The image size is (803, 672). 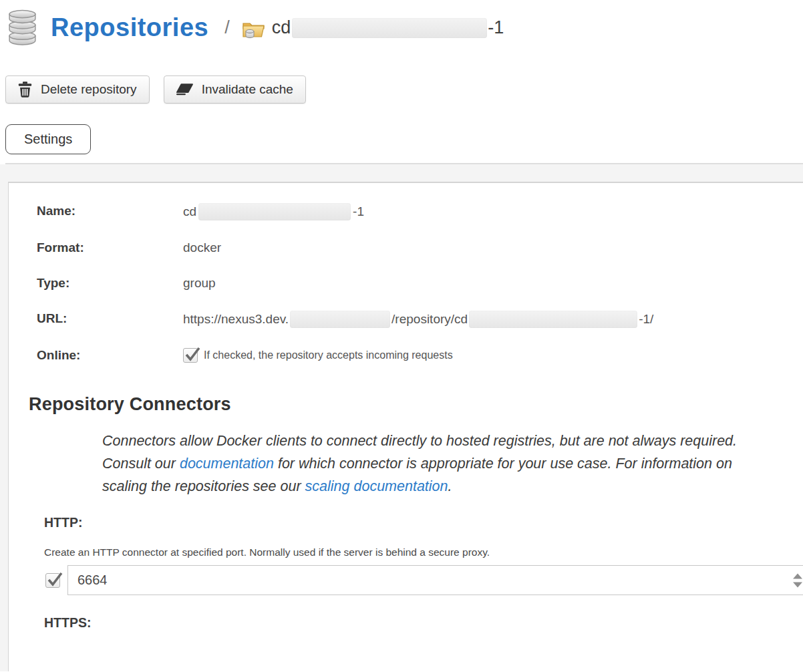 What do you see at coordinates (424, 522) in the screenshot?
I see `http-connector-label: HTTP:` at bounding box center [424, 522].